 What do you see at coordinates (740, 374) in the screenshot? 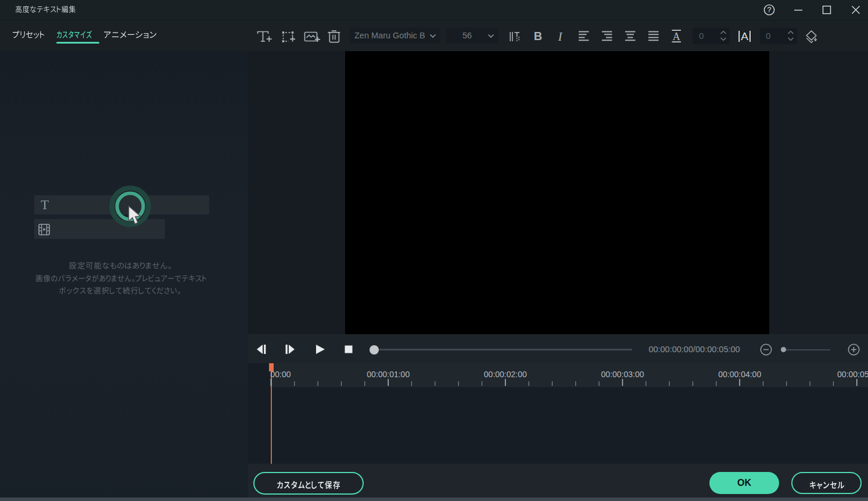
I see `svg-text: 00:00:04:00` at bounding box center [740, 374].